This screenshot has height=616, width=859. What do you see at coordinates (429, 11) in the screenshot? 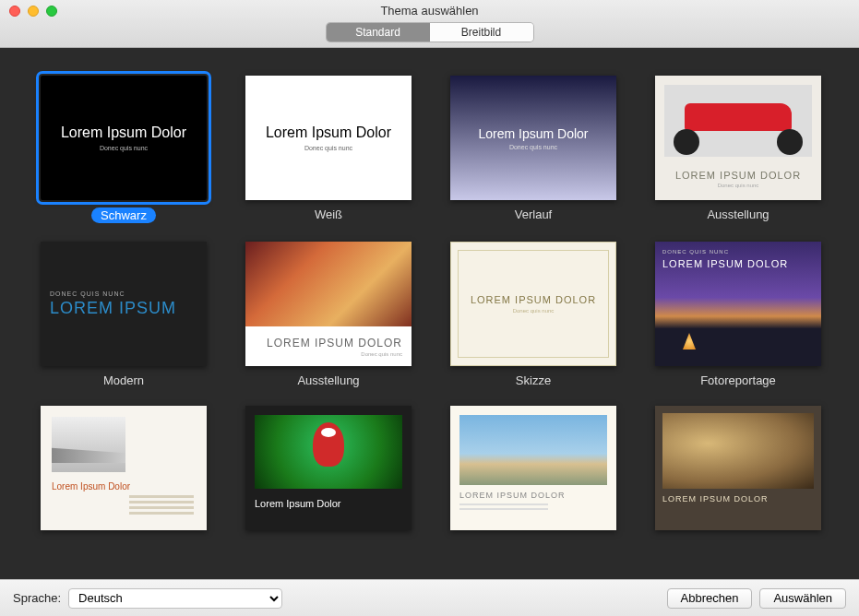
I see `window-title: Thema auswählen` at bounding box center [429, 11].